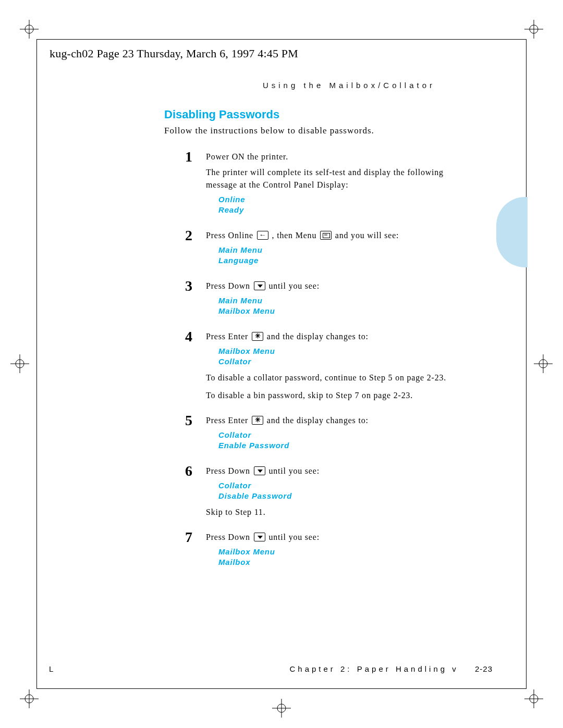 This screenshot has width=563, height=728. I want to click on lcd-display: Collator Disable Password, so click(340, 491).